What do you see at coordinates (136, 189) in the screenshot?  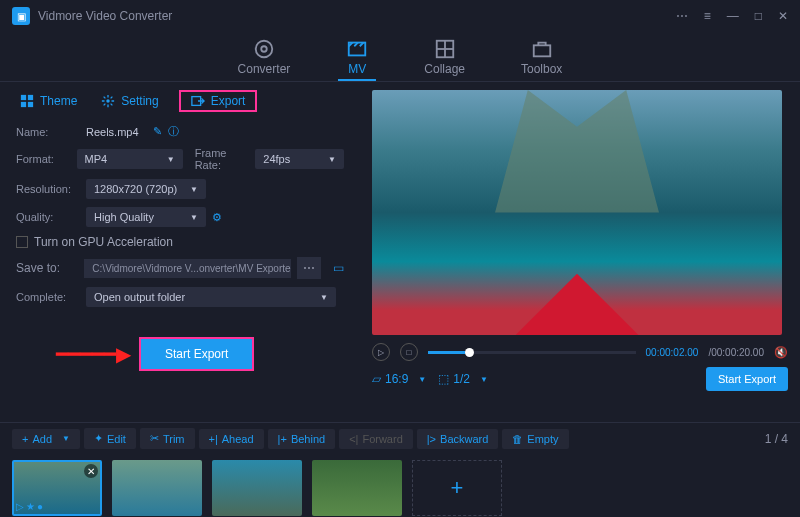 I see `resolution-value: 1280x720 (720p)` at bounding box center [136, 189].